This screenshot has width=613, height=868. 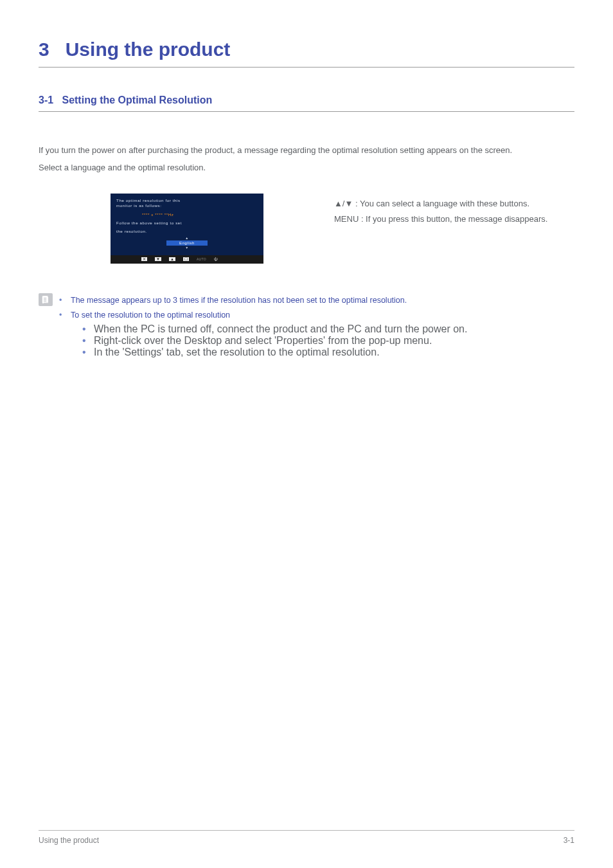 I want to click on intro-text: If you turn the power on after purchasin…, so click(x=306, y=159).